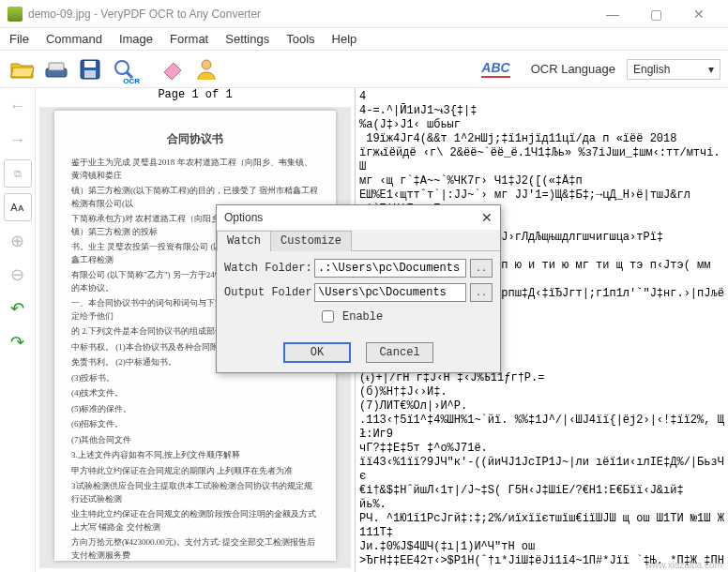 The image size is (728, 572). I want to click on dialog-close-button: ✕, so click(487, 218).